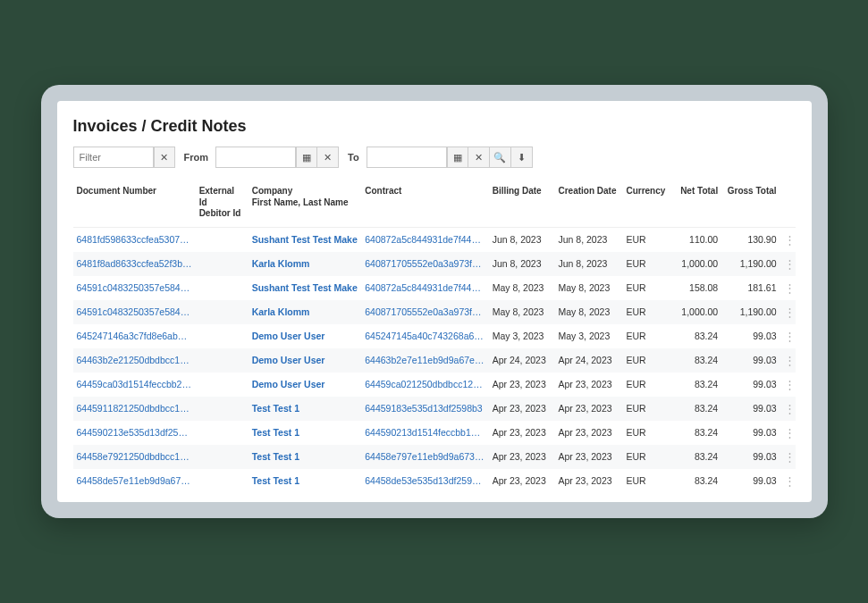 The width and height of the screenshot is (868, 603). What do you see at coordinates (256, 157) in the screenshot?
I see `from-date-input` at bounding box center [256, 157].